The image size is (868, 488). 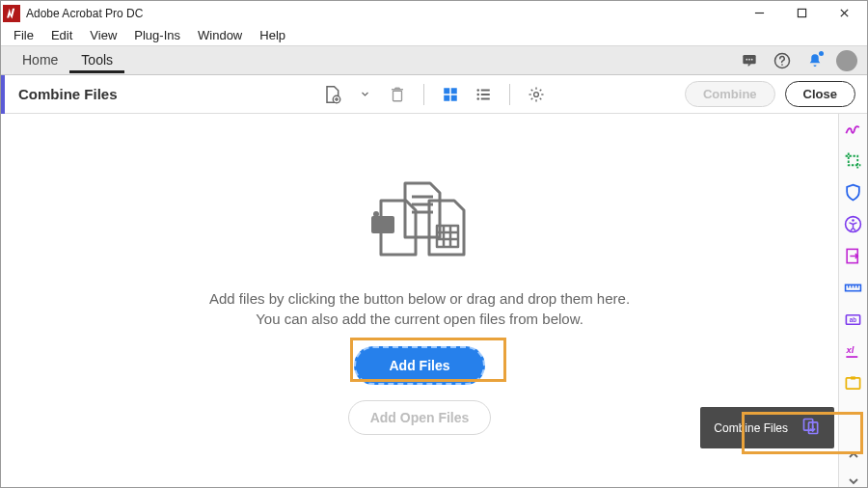 What do you see at coordinates (41, 60) in the screenshot?
I see `tab-home: Home` at bounding box center [41, 60].